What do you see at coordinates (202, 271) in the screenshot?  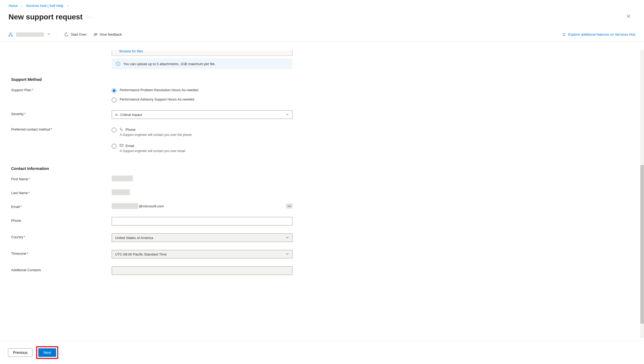 I see `additional-contacts-input` at bounding box center [202, 271].